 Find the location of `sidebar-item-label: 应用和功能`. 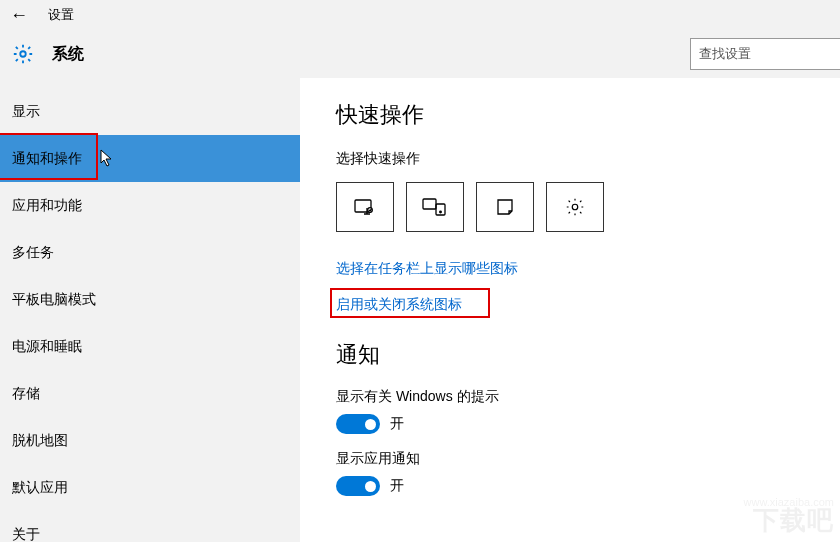

sidebar-item-label: 应用和功能 is located at coordinates (47, 206).